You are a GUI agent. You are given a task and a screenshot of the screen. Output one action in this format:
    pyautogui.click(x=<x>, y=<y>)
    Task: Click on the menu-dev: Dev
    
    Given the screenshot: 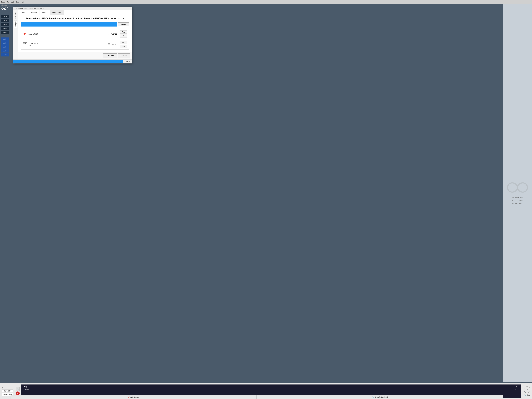 What is the action you would take?
    pyautogui.click(x=17, y=2)
    